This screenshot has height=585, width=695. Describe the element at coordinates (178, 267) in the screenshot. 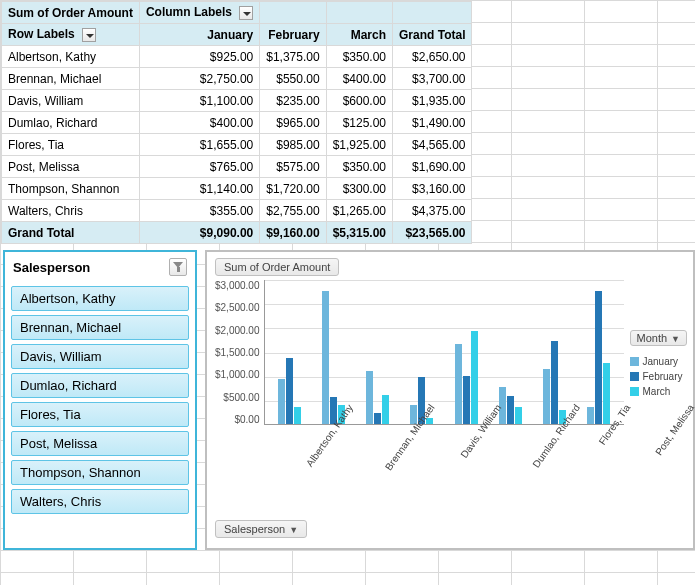

I see `clear-filter-icon` at that location.